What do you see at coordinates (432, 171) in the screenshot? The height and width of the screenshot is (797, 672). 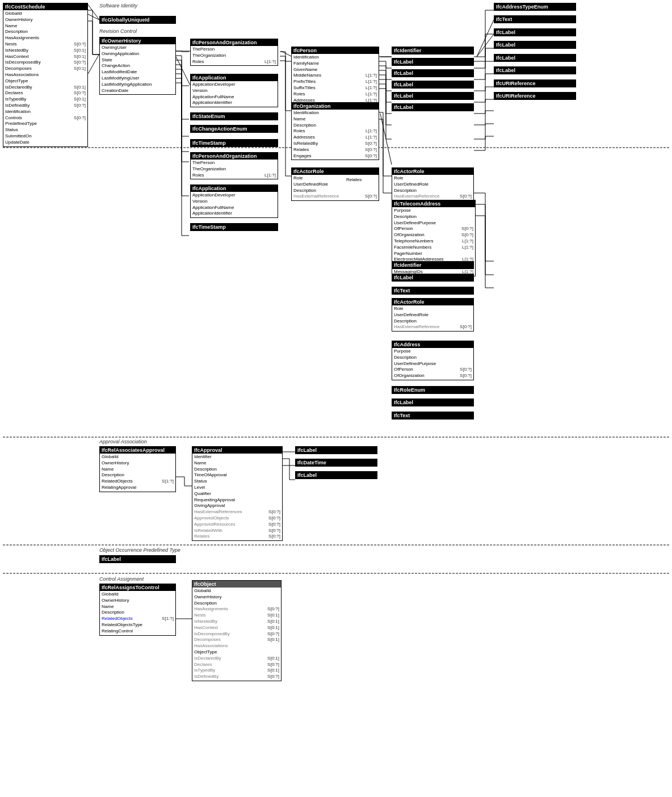 I see `box-ifcActorRole2-header: IfcActorRole` at bounding box center [432, 171].